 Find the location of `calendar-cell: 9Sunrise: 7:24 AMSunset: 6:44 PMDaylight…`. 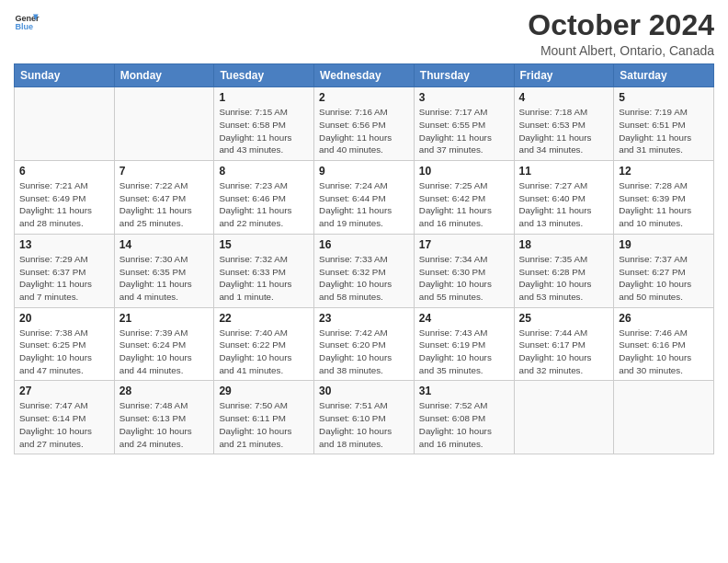

calendar-cell: 9Sunrise: 7:24 AMSunset: 6:44 PMDaylight… is located at coordinates (364, 198).